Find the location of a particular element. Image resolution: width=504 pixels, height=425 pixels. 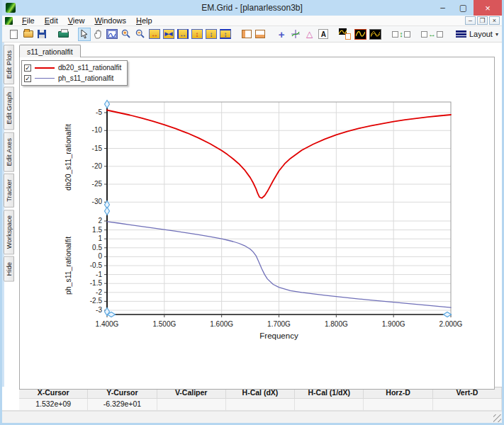

legend-label-ph: ph_s11_rationalfit is located at coordinates (86, 78).